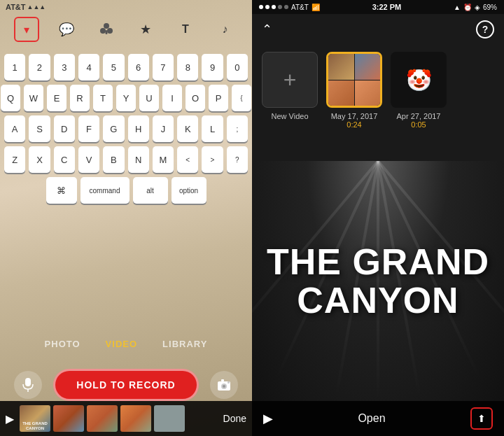  I want to click on project-meta-horror: Apr 27, 2017 0:05, so click(419, 120).